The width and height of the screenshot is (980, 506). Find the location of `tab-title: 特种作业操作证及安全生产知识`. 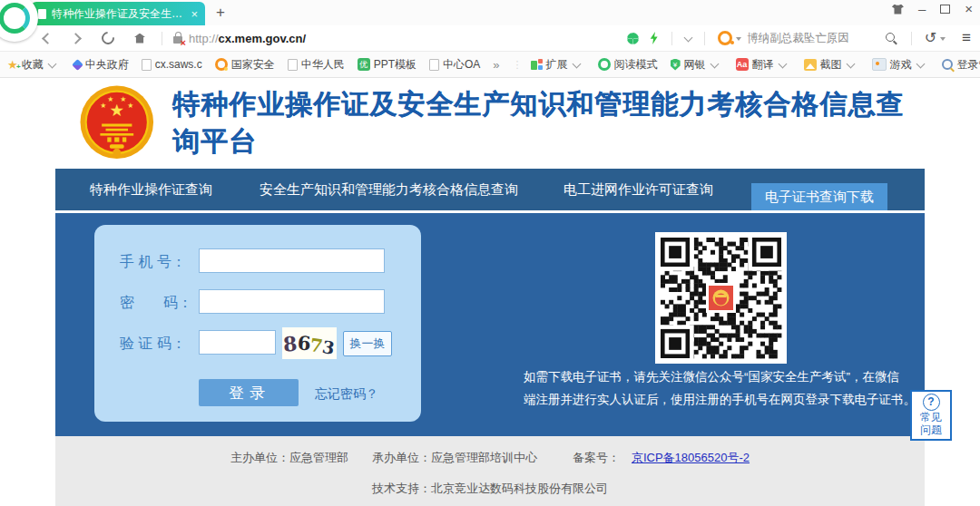

tab-title: 特种作业操作证及安全生产知识 is located at coordinates (118, 15).